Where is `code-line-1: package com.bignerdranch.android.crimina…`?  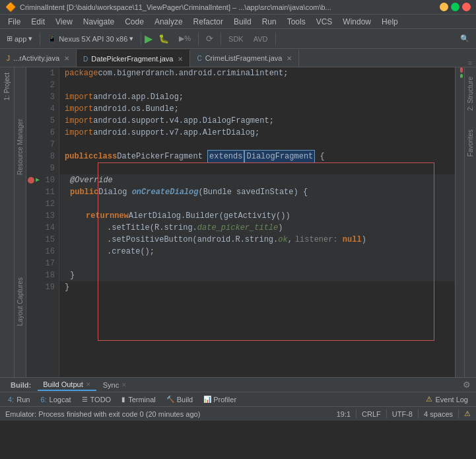
code-line-1: package com.bignerdranch.android.crimina… is located at coordinates (257, 73).